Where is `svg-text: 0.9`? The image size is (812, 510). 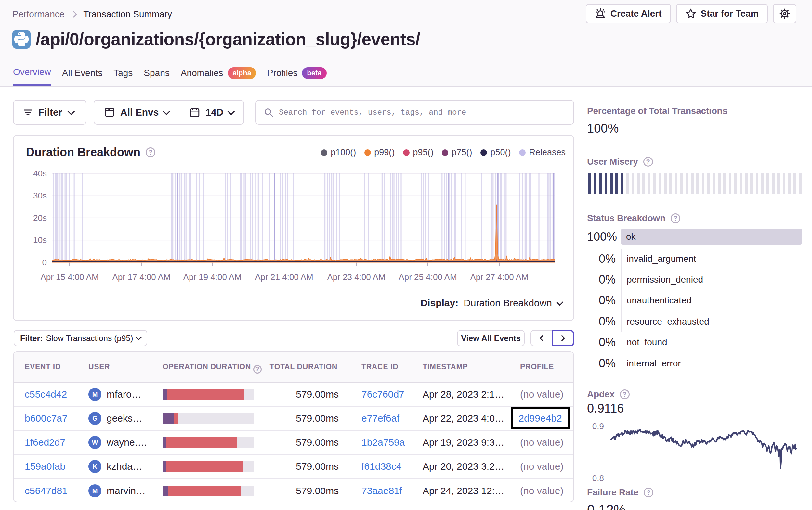 svg-text: 0.9 is located at coordinates (598, 426).